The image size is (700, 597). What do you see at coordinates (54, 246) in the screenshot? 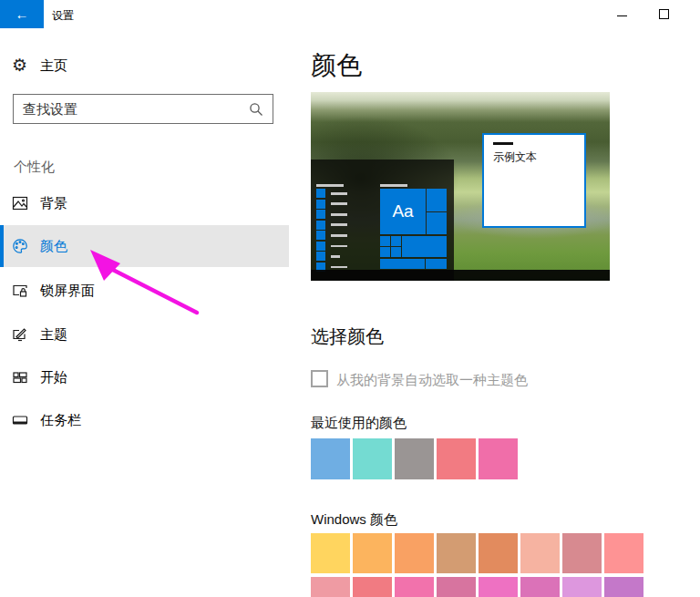
I see `sidebar-item-label: 颜色` at bounding box center [54, 246].